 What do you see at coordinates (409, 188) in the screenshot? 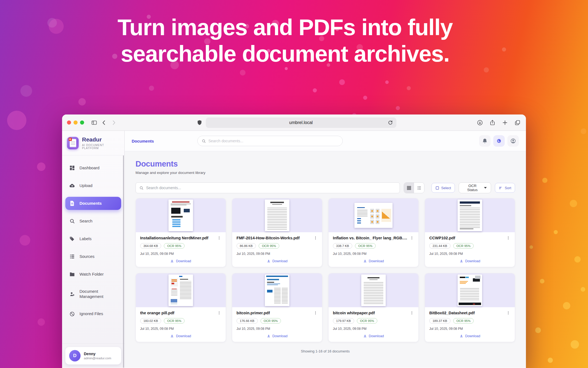
I see `grid-view-icon` at bounding box center [409, 188].